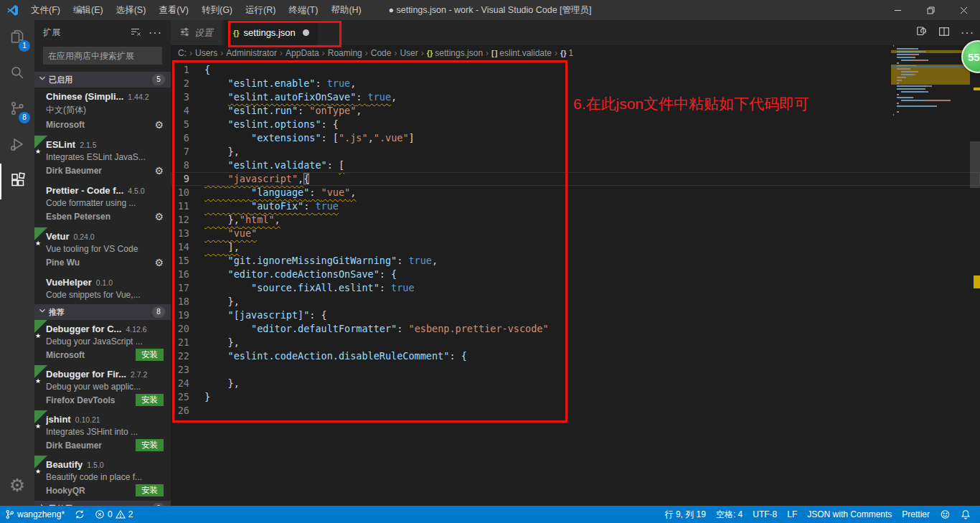 This screenshot has height=523, width=980. I want to click on breadcrumb-item-appdata: AppData, so click(303, 53).